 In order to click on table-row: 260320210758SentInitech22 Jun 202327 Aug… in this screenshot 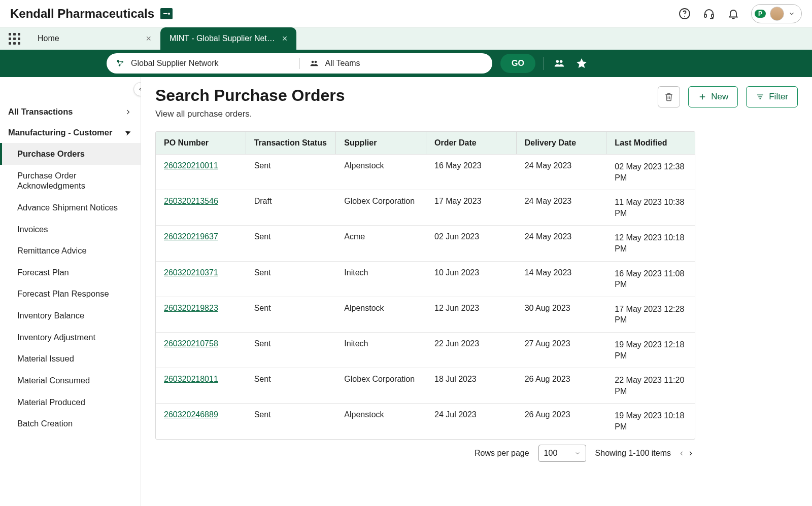, I will do `click(425, 350)`.